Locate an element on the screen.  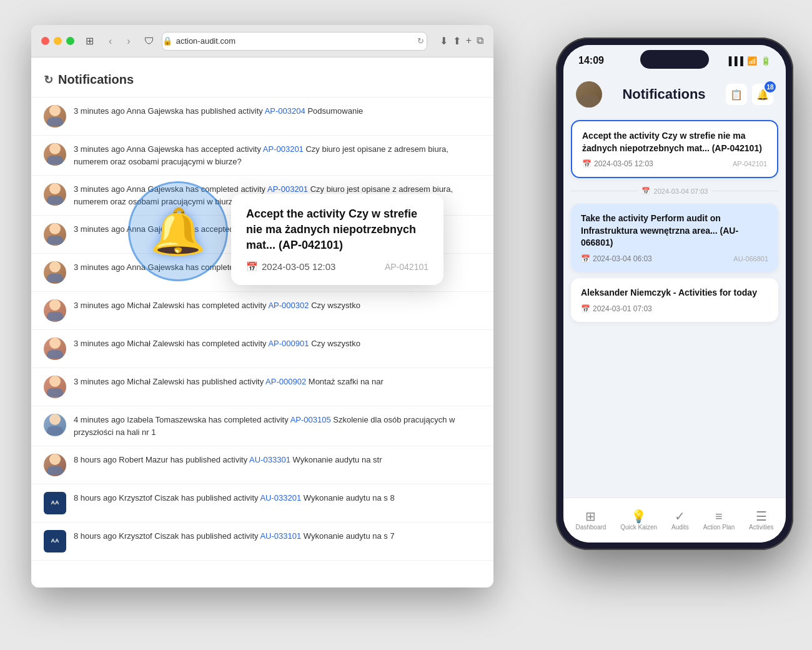
url-text: action-audit.com is located at coordinates (206, 41).